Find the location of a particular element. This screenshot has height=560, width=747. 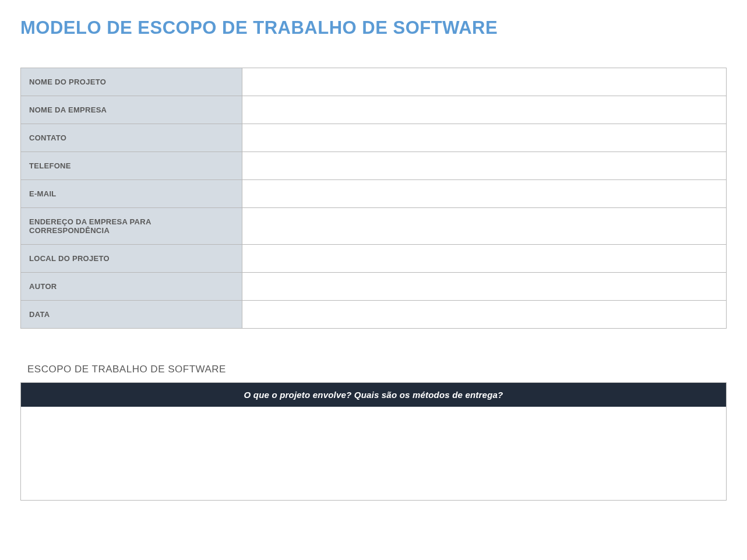

scope-section-title: ESCOPO DE TRABALHO DE SOFTWARE is located at coordinates (377, 369).